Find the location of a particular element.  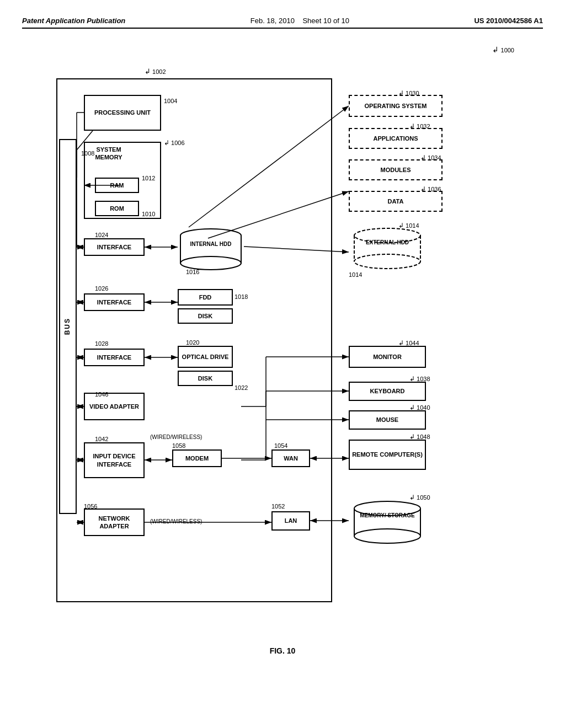

ref-1024: 1024 is located at coordinates (102, 235).